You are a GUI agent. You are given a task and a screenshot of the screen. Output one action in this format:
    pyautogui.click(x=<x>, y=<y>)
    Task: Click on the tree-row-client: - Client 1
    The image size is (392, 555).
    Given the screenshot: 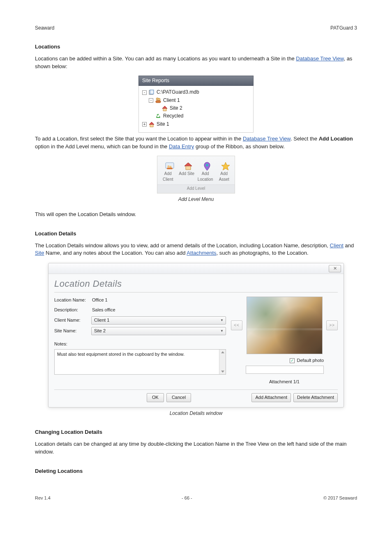 What is the action you would take?
    pyautogui.click(x=196, y=100)
    